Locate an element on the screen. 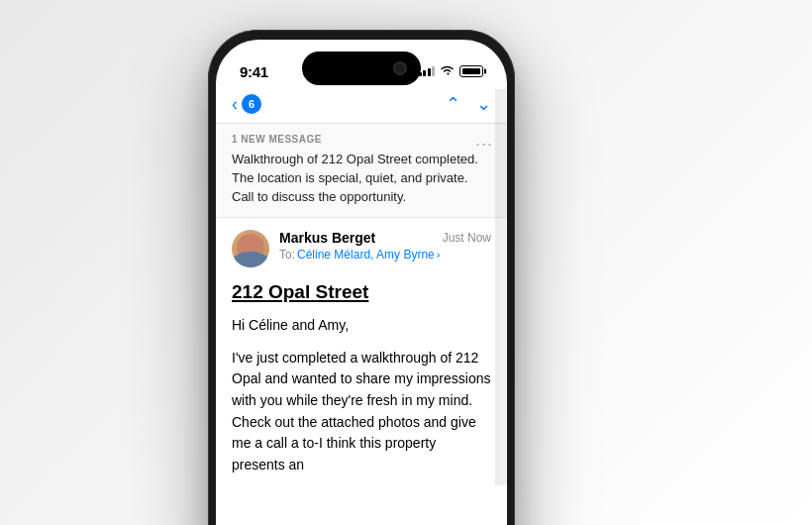 This screenshot has height=525, width=812. email-preview-banner: 1 NEW MESSAGE Walkthrough of 212 Opal St… is located at coordinates (361, 170).